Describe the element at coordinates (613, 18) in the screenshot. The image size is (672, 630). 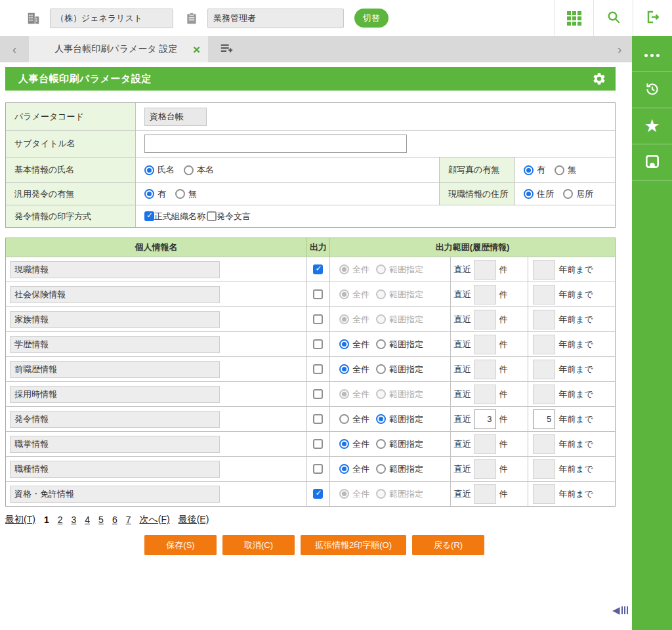
I see `search-button` at that location.